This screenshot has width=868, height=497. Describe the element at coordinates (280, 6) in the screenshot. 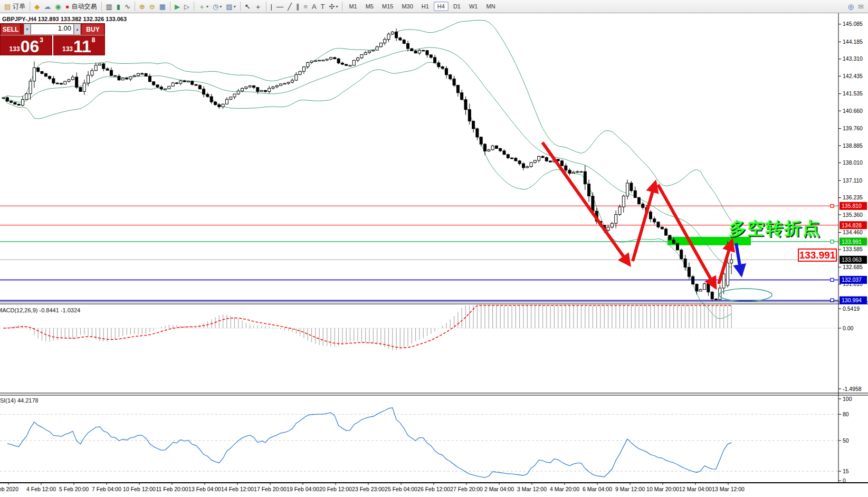

I see `horizontal-line-button: —` at that location.